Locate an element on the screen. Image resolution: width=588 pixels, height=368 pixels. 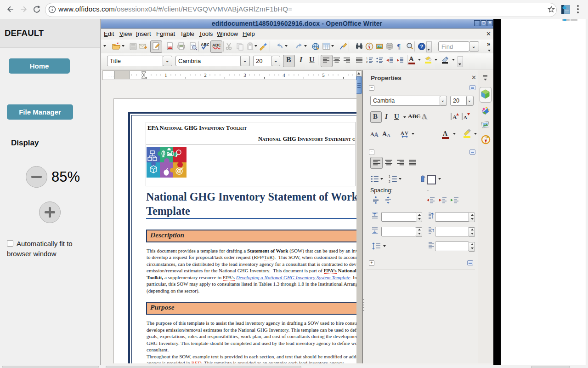
svg-text: PDF is located at coordinates (170, 48).